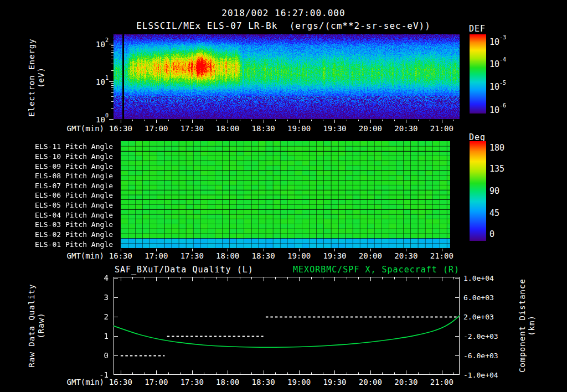 This screenshot has height=392, width=567. I want to click on time-tick-label: 18:30, so click(264, 256).